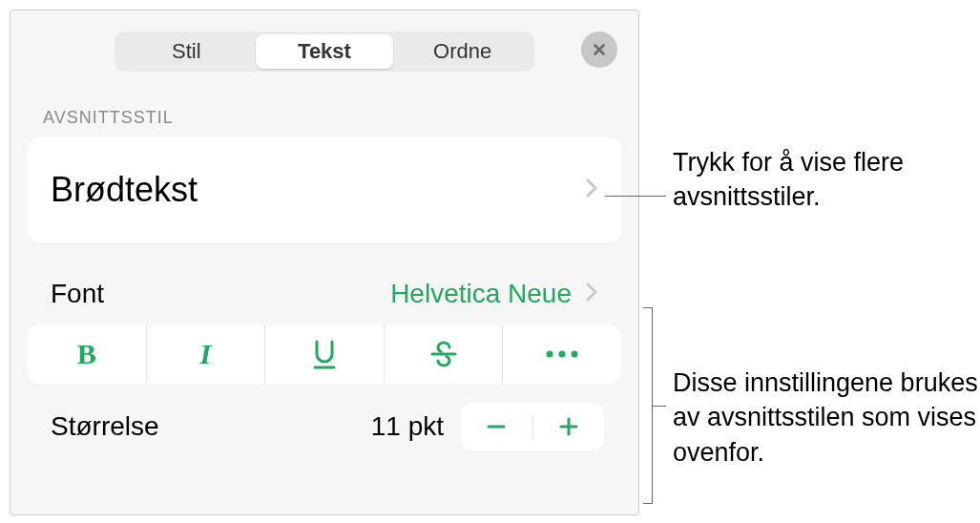 This screenshot has width=980, height=523. What do you see at coordinates (324, 294) in the screenshot?
I see `font-row: Font Helvetica Neue` at bounding box center [324, 294].